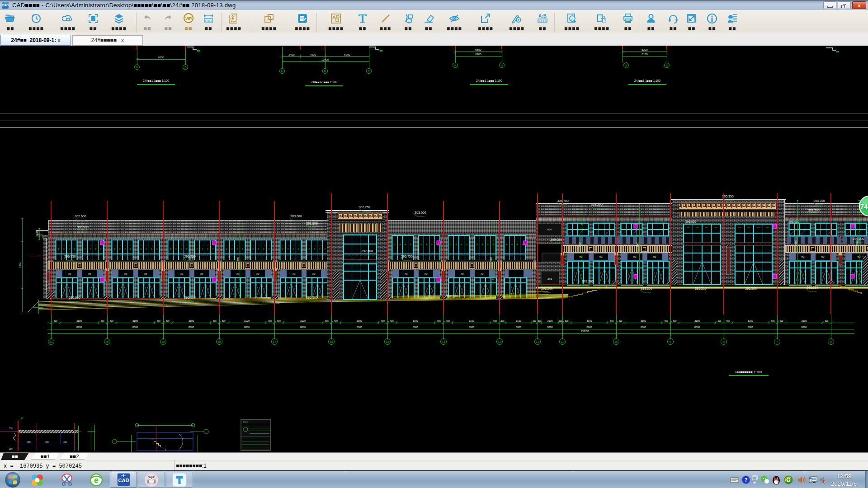 This screenshot has width=868, height=488. What do you see at coordinates (562, 342) in the screenshot?
I see `svg-text: 11` at bounding box center [562, 342].